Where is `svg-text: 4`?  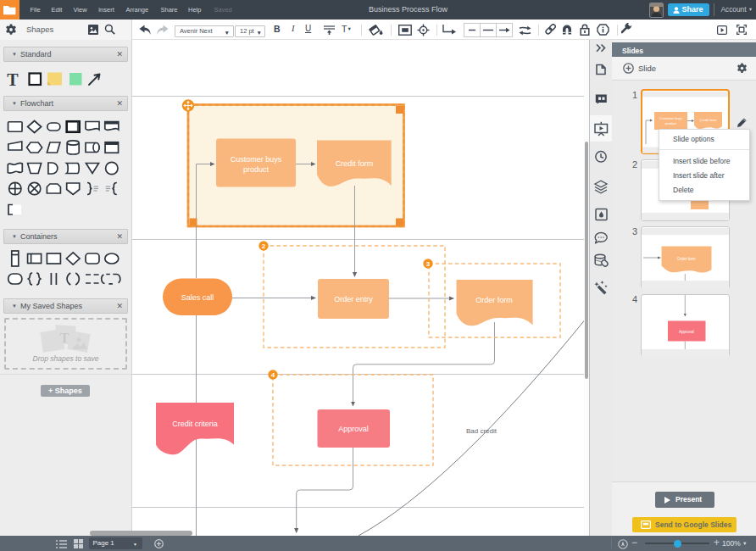
svg-text: 4 is located at coordinates (273, 375).